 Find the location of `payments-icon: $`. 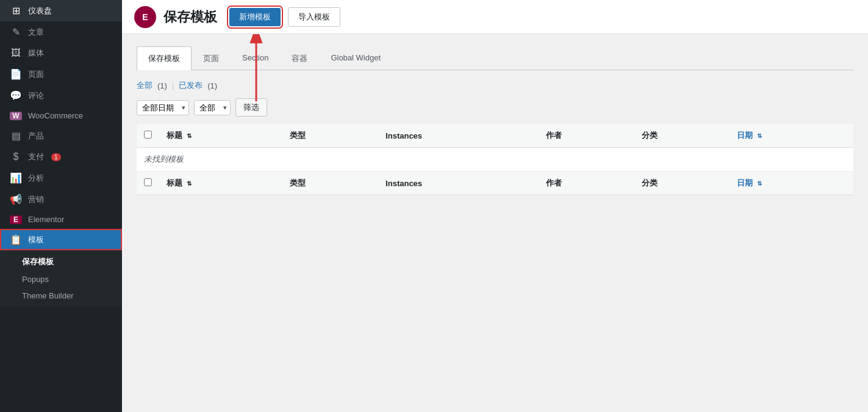

payments-icon: $ is located at coordinates (16, 157).